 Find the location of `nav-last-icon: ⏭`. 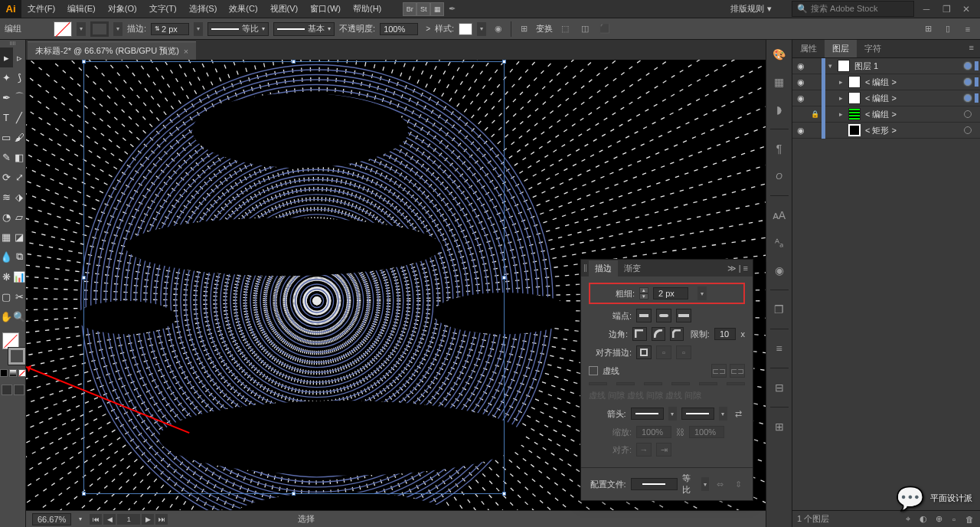

nav-last-icon: ⏭ is located at coordinates (162, 519).